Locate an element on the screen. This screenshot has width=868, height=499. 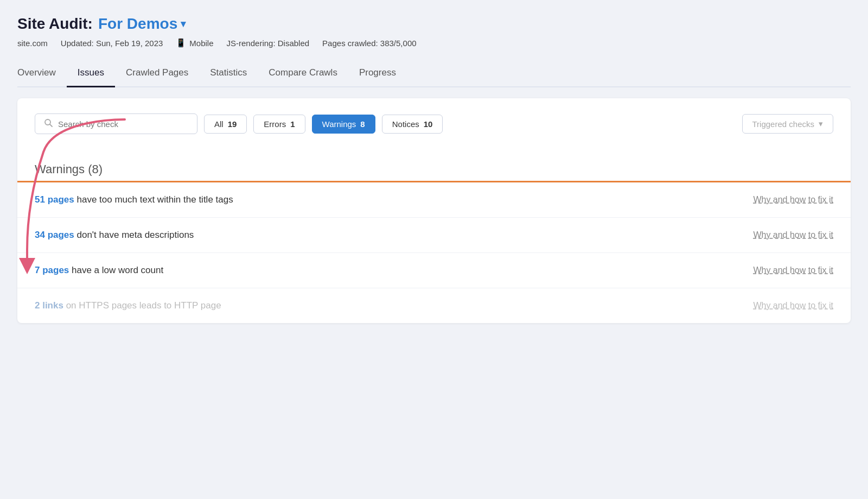
issue-text-word: 7 pages have a low word count is located at coordinates (390, 270).